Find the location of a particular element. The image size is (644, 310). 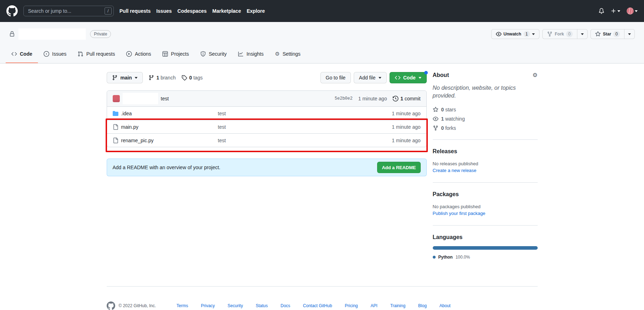

repo-tab-nav: Code Issues Pull requests Actions Projec… is located at coordinates (322, 54).